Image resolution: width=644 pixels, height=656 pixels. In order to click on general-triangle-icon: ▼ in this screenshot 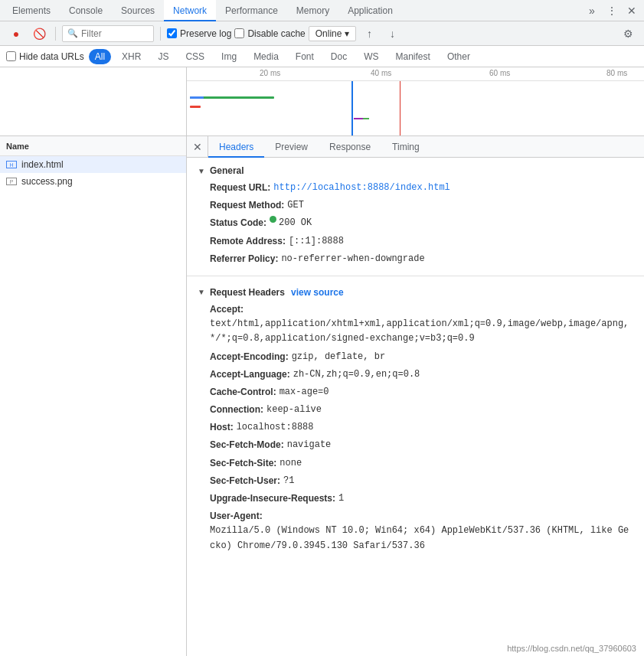, I will do `click(201, 171)`.